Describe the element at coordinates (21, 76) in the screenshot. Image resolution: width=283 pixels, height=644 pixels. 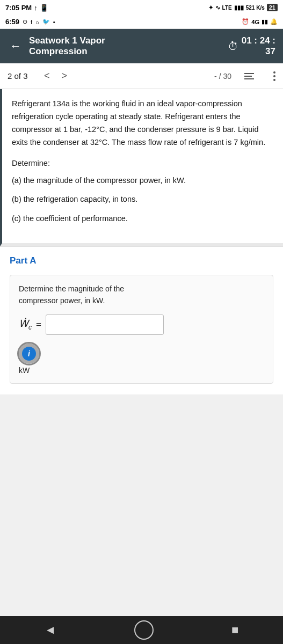
I see `progress-label: 2 of 3` at that location.